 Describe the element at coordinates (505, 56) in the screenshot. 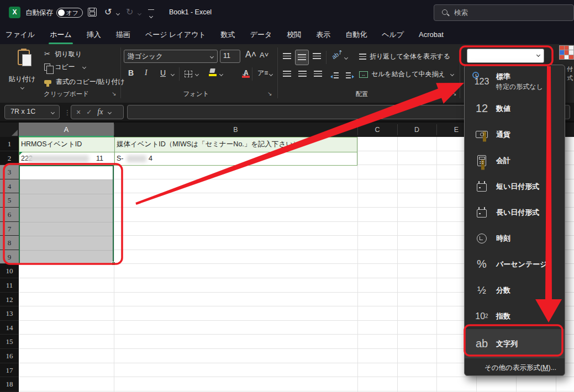

I see `number-format-combobox` at that location.